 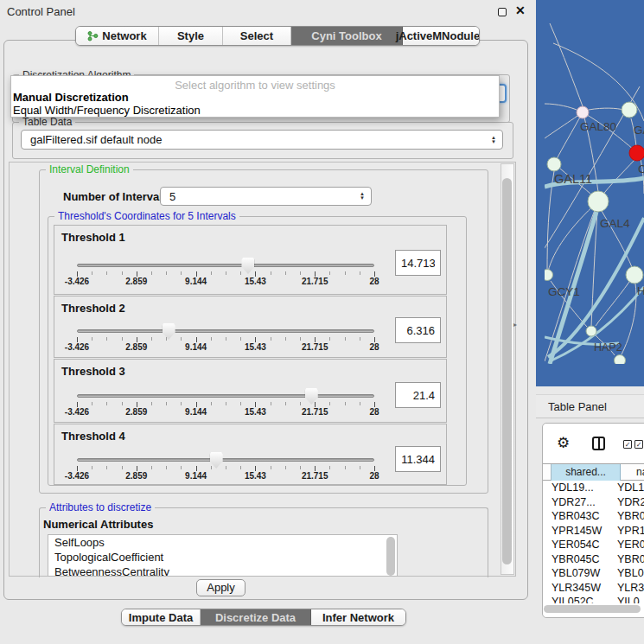 I want to click on threshold-2-slider: -3.4262.8599.14415.4321.71528, so click(x=226, y=342).